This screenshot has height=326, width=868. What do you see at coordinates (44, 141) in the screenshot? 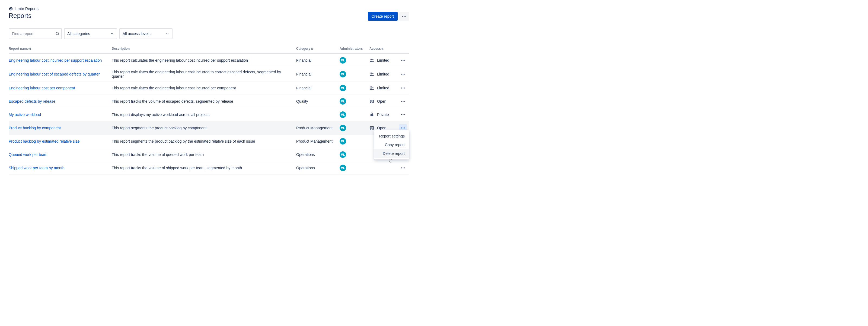
I see `report-name-link: Product backlog by estimated relative si…` at bounding box center [44, 141].